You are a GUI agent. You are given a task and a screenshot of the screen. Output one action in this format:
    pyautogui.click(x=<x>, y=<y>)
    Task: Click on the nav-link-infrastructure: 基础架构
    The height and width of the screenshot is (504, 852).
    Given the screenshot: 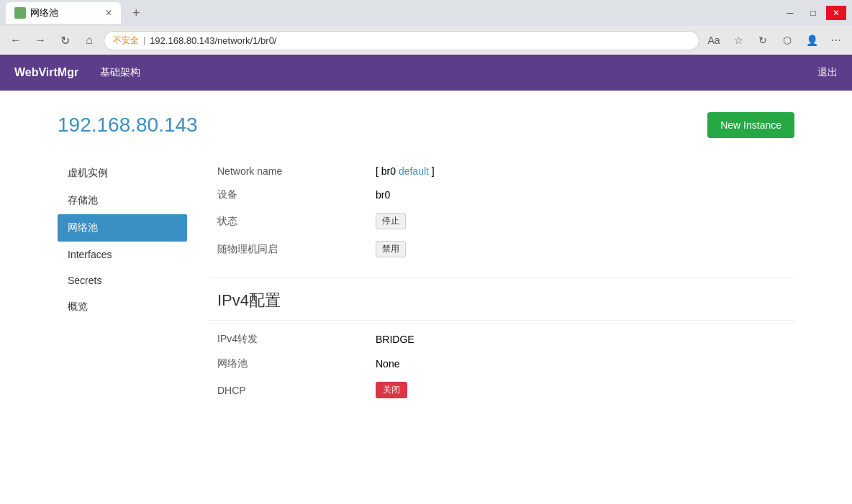 What is the action you would take?
    pyautogui.click(x=120, y=73)
    